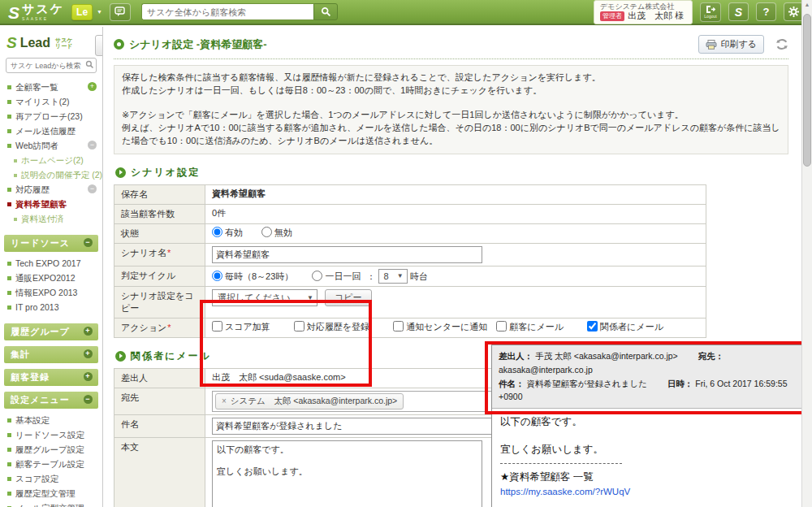  What do you see at coordinates (807, 5) in the screenshot?
I see `scroll-up-arrow-icon: ▲` at bounding box center [807, 5].